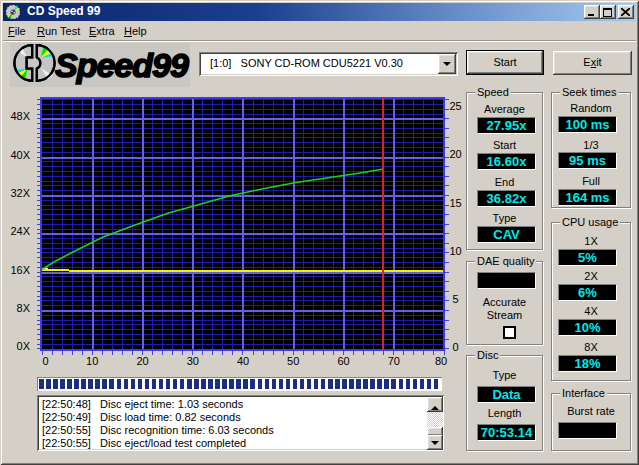 This screenshot has width=639, height=465. I want to click on svg-text: 50, so click(293, 361).